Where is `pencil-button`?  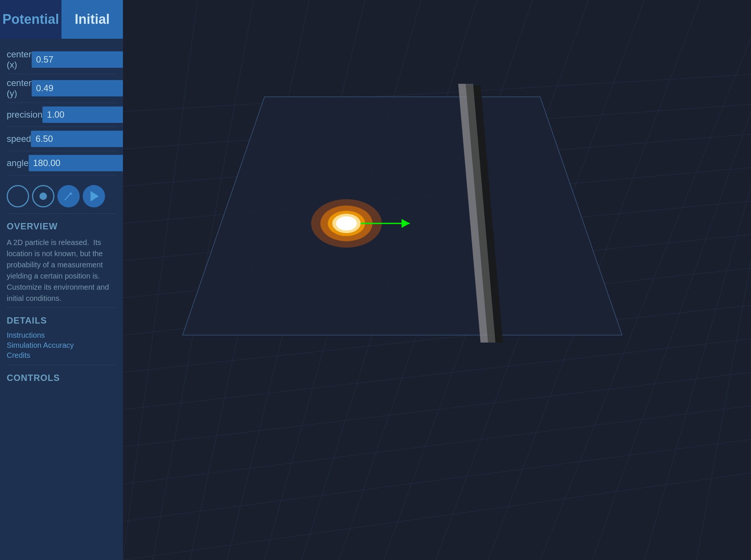 pencil-button is located at coordinates (69, 196).